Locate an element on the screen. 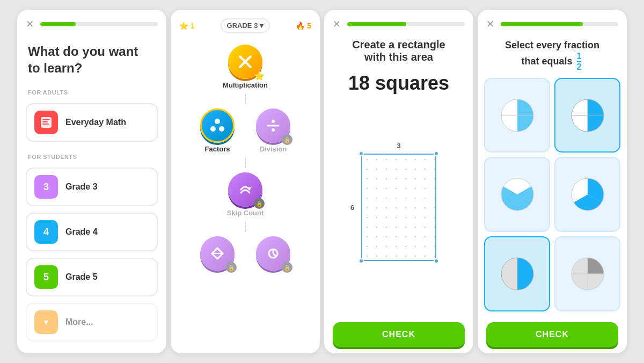 This screenshot has width=644, height=363. corner-br is located at coordinates (436, 261).